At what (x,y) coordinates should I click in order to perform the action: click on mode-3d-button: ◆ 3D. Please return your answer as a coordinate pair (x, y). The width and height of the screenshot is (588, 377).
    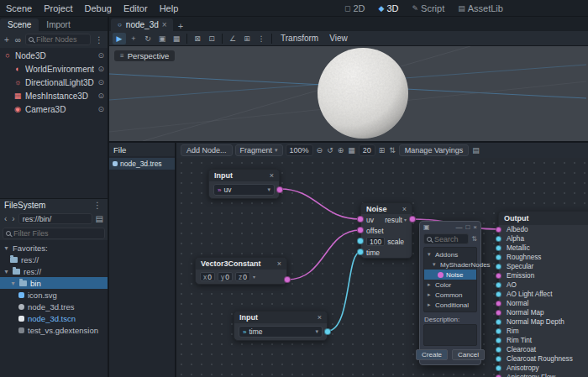
    Looking at the image, I should click on (389, 8).